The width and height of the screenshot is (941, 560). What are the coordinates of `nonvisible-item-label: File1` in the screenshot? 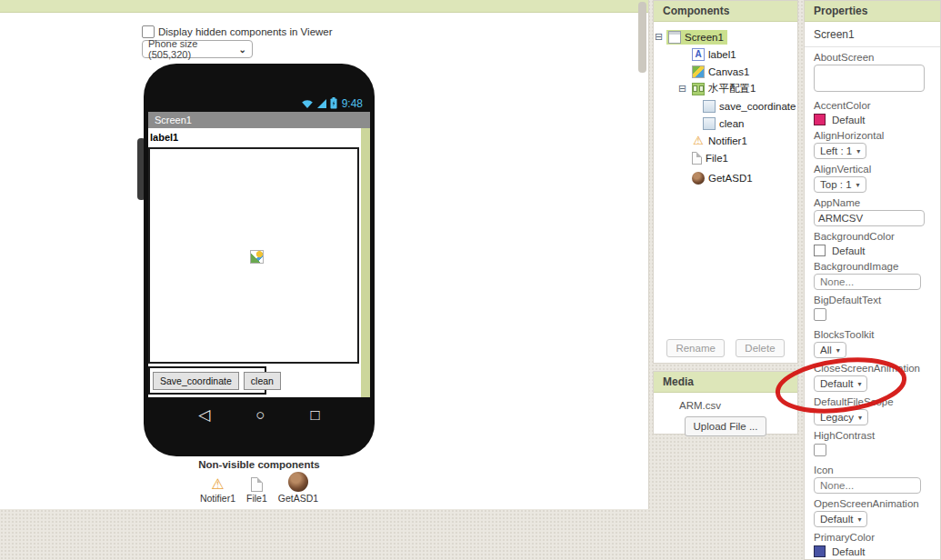 It's located at (256, 498).